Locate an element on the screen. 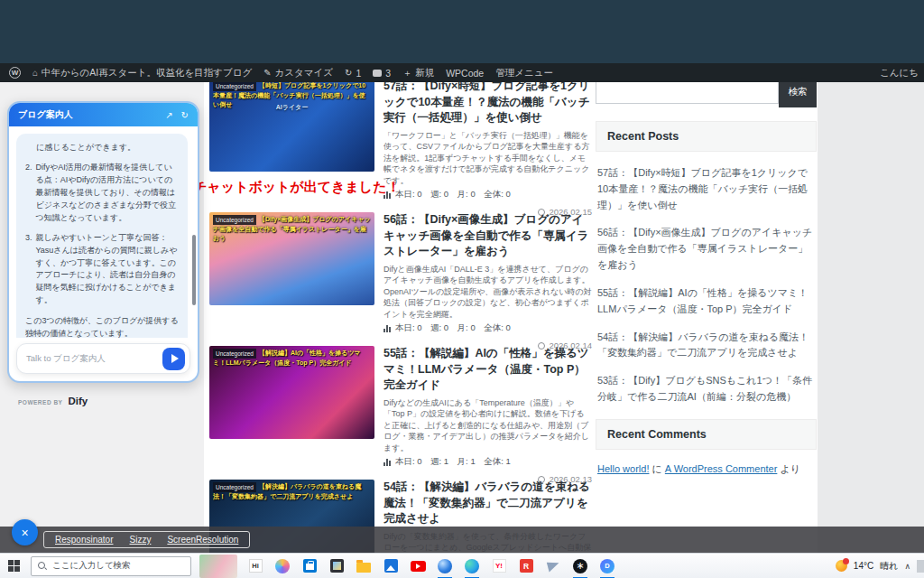 This screenshot has width=924, height=578. page-right-margin is located at coordinates (871, 318).